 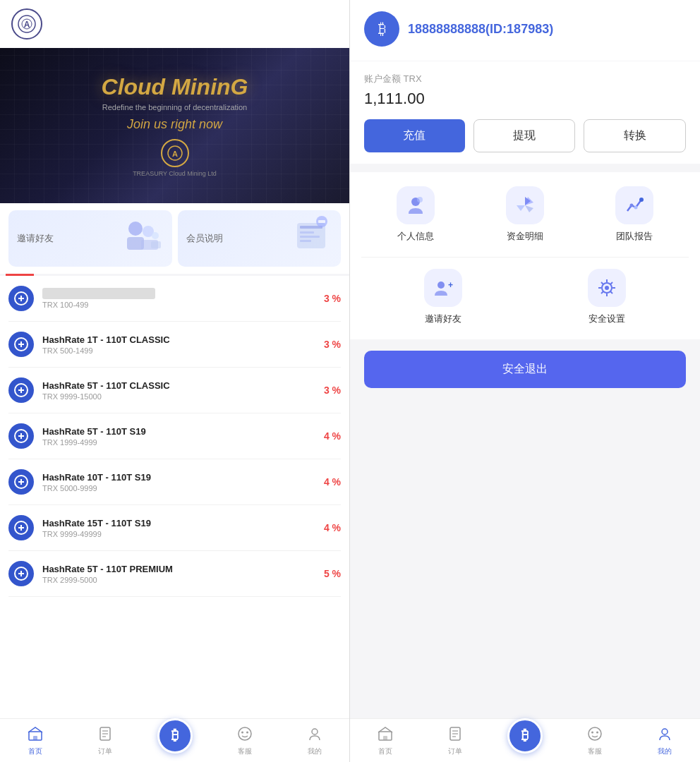 What do you see at coordinates (525, 370) in the screenshot?
I see `logout-section: 安全退出` at bounding box center [525, 370].